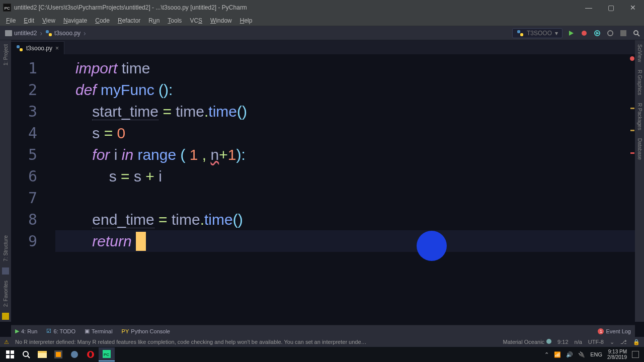 This screenshot has height=362, width=644. I want to click on menu-code: Code, so click(103, 21).